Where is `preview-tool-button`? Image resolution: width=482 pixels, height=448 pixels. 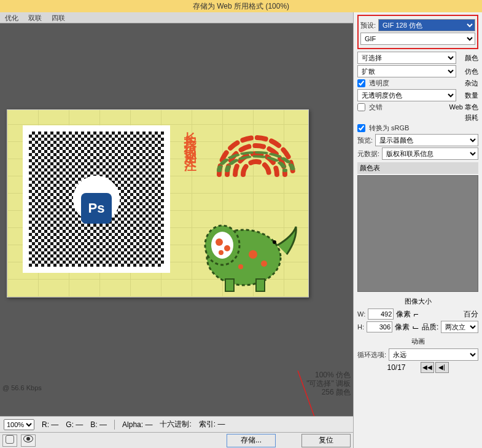 preview-tool-button is located at coordinates (28, 441).